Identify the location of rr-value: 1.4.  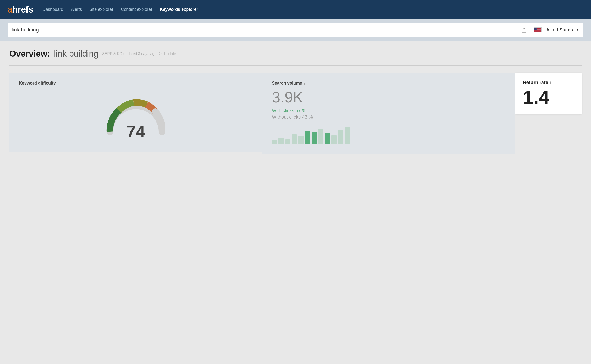
(549, 98).